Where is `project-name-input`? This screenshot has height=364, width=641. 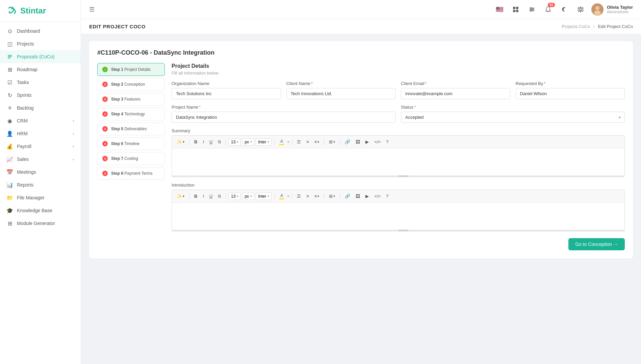 project-name-input is located at coordinates (284, 117).